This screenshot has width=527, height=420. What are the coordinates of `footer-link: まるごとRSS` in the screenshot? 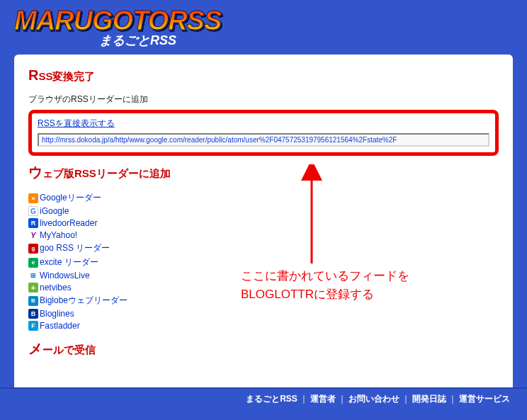 It's located at (272, 399).